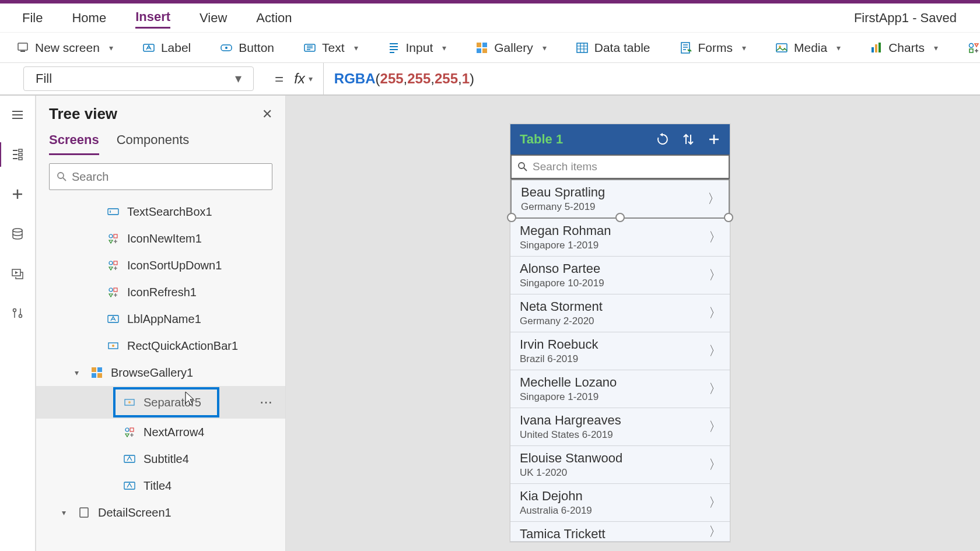 This screenshot has height=551, width=980. What do you see at coordinates (652, 79) in the screenshot?
I see `formula-input: RGBA(255, 255, 255, 1)` at bounding box center [652, 79].